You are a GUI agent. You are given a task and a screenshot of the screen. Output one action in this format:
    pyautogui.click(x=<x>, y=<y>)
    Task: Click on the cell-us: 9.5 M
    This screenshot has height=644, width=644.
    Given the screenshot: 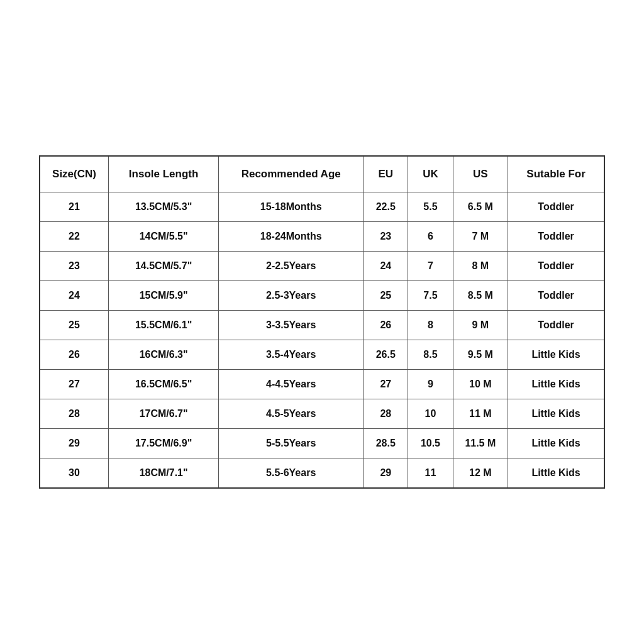 What is the action you would take?
    pyautogui.click(x=480, y=355)
    